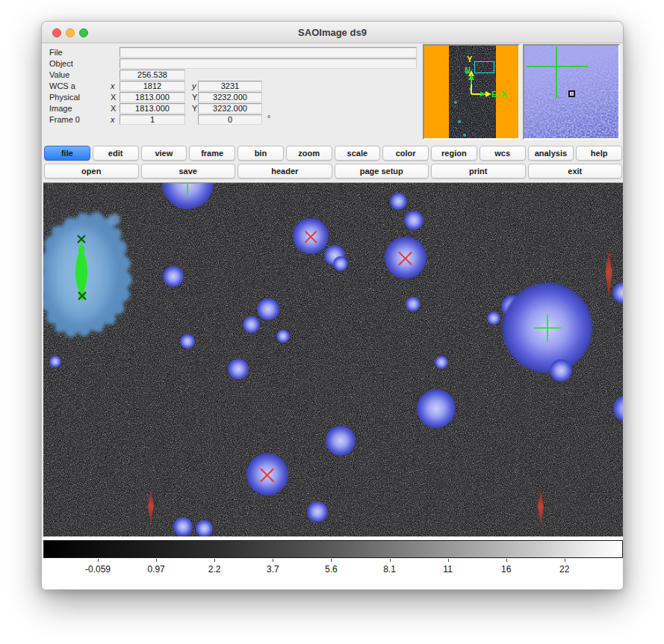  I want to click on menu-button-zoom: zoom, so click(309, 153).